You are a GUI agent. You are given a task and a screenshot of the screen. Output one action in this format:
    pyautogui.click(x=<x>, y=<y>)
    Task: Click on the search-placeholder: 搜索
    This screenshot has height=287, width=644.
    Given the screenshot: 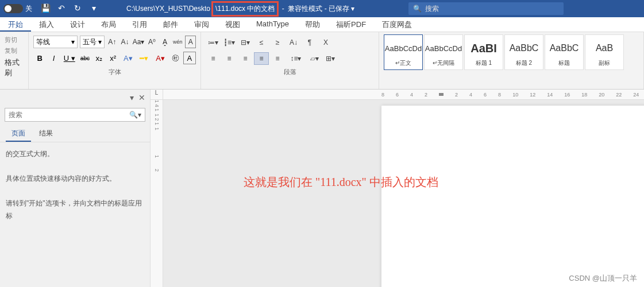 What is the action you would take?
    pyautogui.click(x=432, y=9)
    